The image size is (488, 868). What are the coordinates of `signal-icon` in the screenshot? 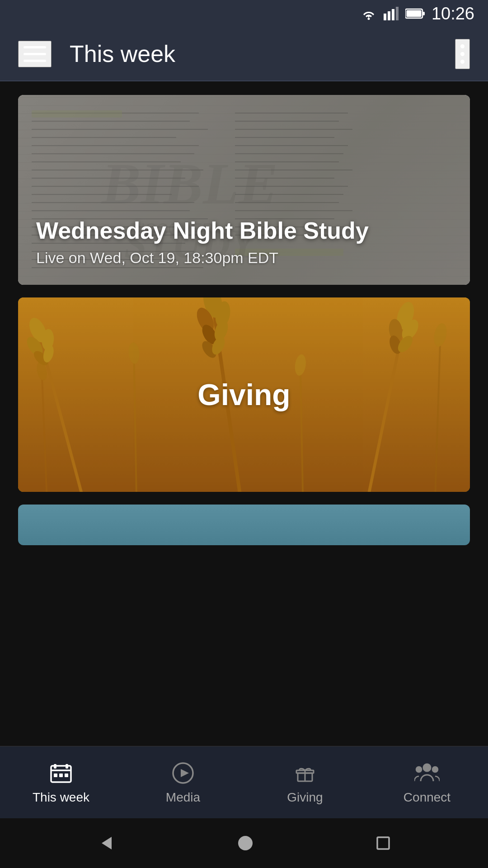 It's located at (391, 14).